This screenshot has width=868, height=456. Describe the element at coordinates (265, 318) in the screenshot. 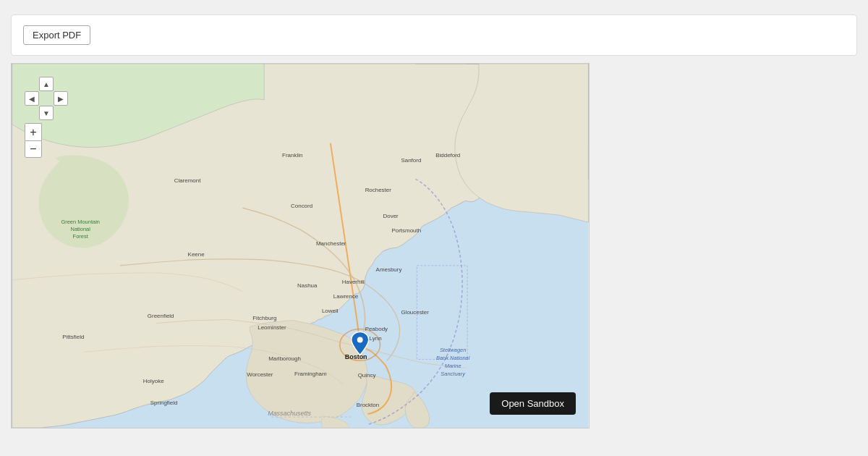

I see `svg-text: Fitchburg` at that location.